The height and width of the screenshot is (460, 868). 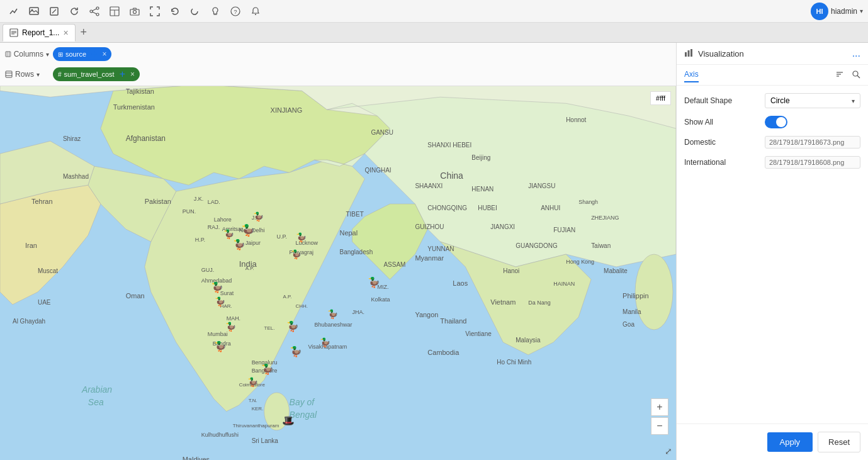 What do you see at coordinates (449, 145) in the screenshot?
I see `svg-text: SHANXI HEBEI` at bounding box center [449, 145].